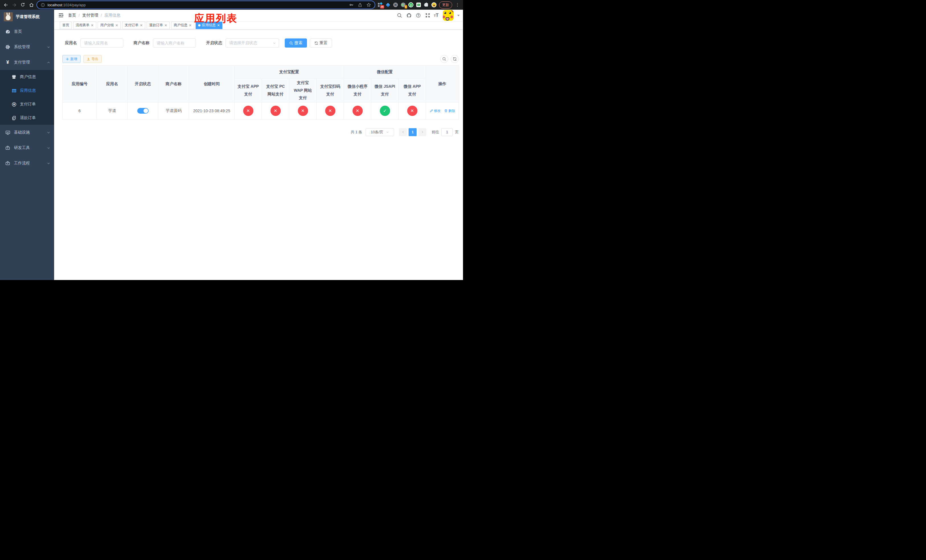  I want to click on refresh-table-button, so click(455, 59).